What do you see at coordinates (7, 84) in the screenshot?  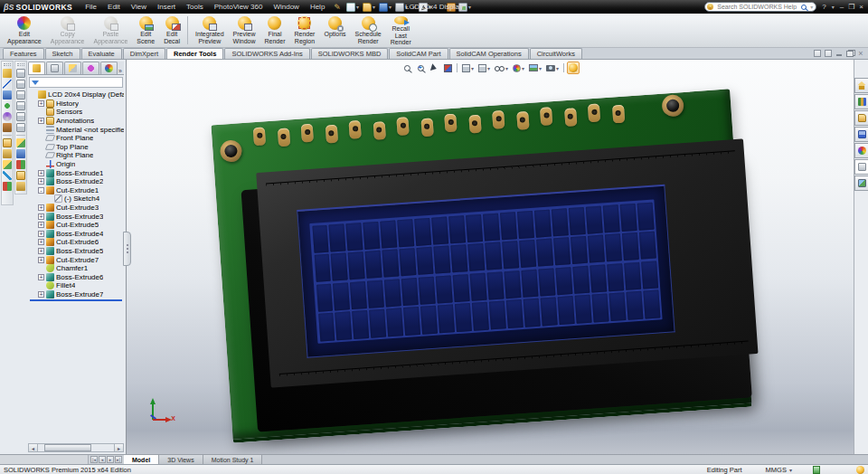 I see `line-tool-icon` at bounding box center [7, 84].